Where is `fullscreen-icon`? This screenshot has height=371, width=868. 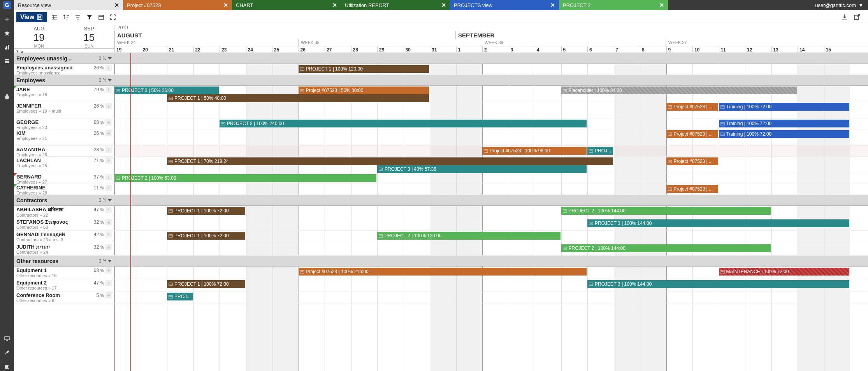
fullscreen-icon is located at coordinates (113, 17).